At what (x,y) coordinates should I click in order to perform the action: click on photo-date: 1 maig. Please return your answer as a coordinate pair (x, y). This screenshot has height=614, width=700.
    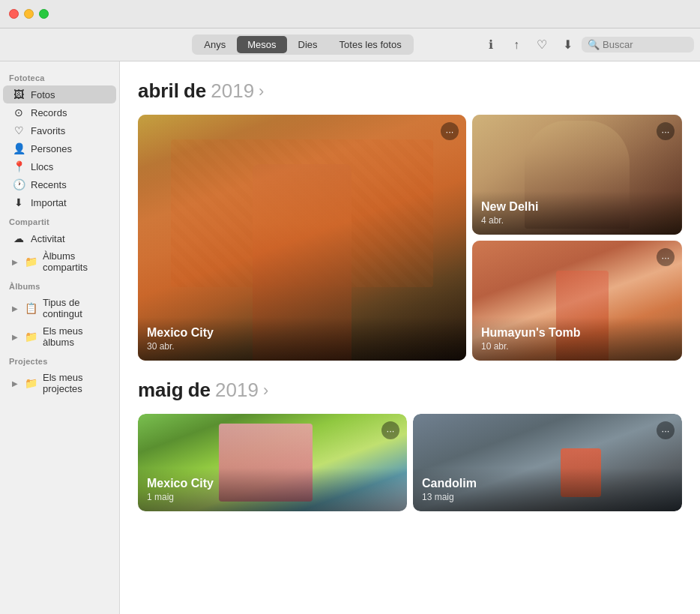
    Looking at the image, I should click on (273, 497).